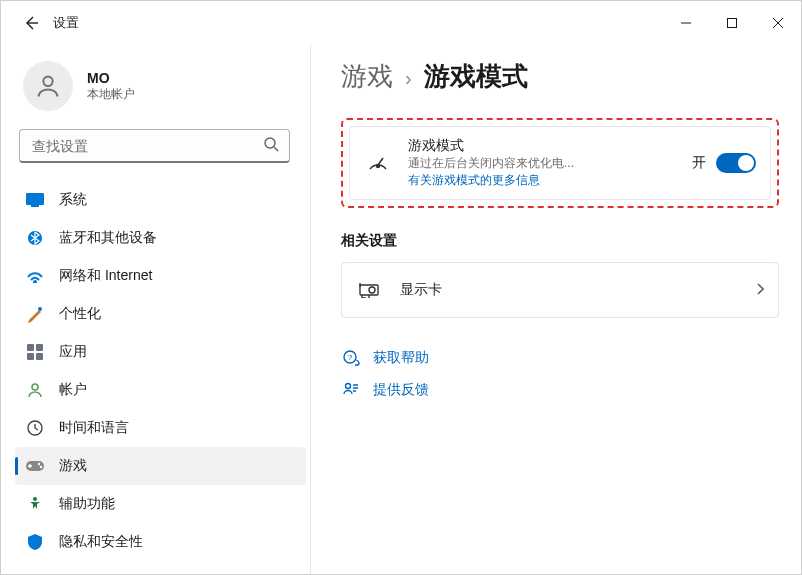 Image resolution: width=802 pixels, height=575 pixels. I want to click on speedometer-icon, so click(378, 163).